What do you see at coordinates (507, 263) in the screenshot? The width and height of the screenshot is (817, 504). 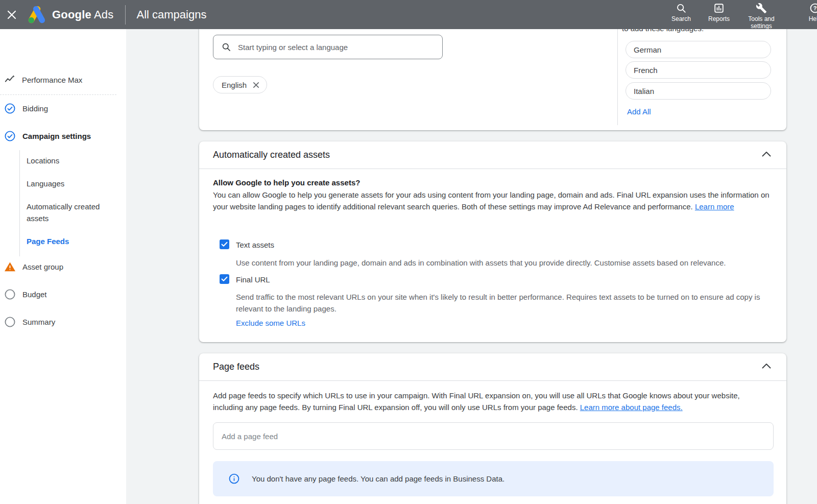 I see `text-assets-description: Use content from your landing page, doma…` at bounding box center [507, 263].